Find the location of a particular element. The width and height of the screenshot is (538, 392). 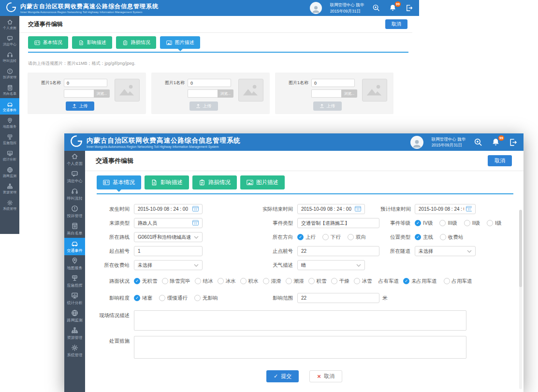

radio-option: 除雪完毕 is located at coordinates (176, 281).